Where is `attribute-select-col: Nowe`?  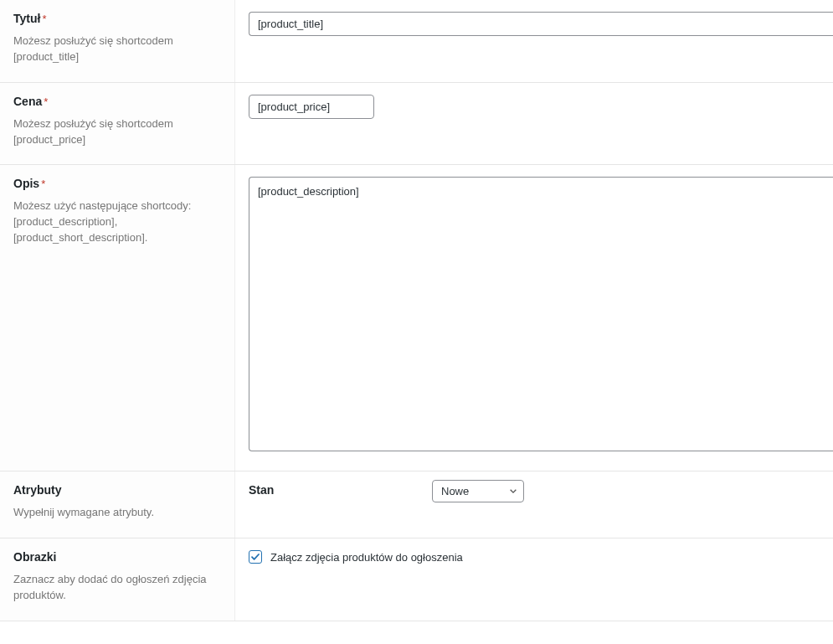 attribute-select-col: Nowe is located at coordinates (626, 491).